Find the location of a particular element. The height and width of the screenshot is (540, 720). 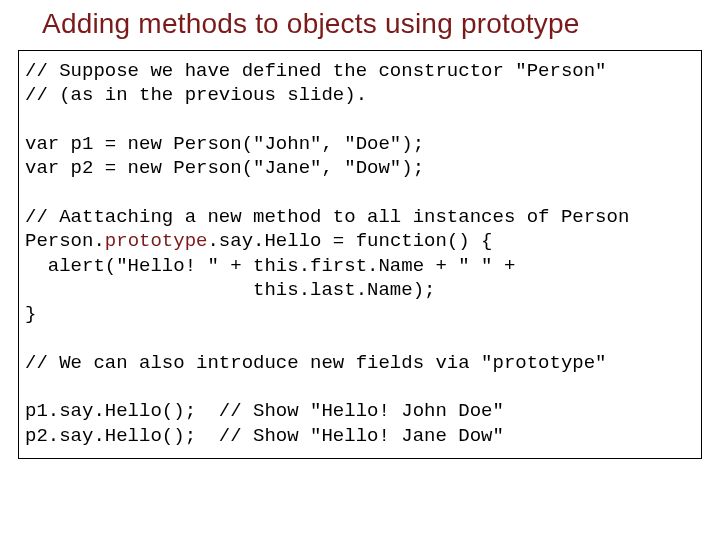

code-line: p1.say.Hello(); // Show "Hello! John Doe… is located at coordinates (264, 411).